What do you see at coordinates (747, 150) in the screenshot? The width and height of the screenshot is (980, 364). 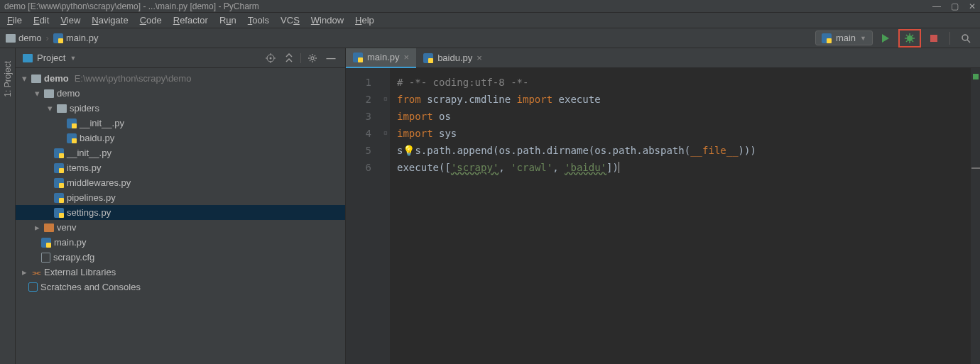 I see `code-text: )))` at bounding box center [747, 150].